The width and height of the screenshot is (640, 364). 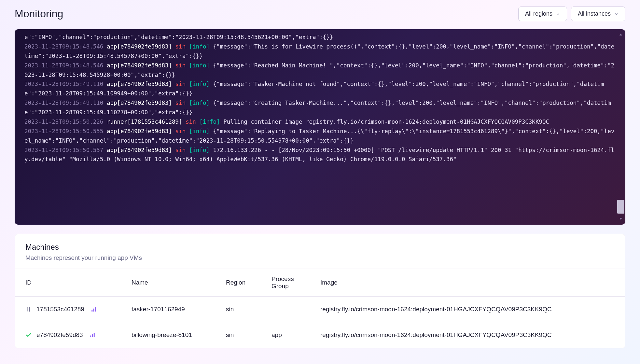 I want to click on scroll-down-arrow-icon, so click(x=621, y=219).